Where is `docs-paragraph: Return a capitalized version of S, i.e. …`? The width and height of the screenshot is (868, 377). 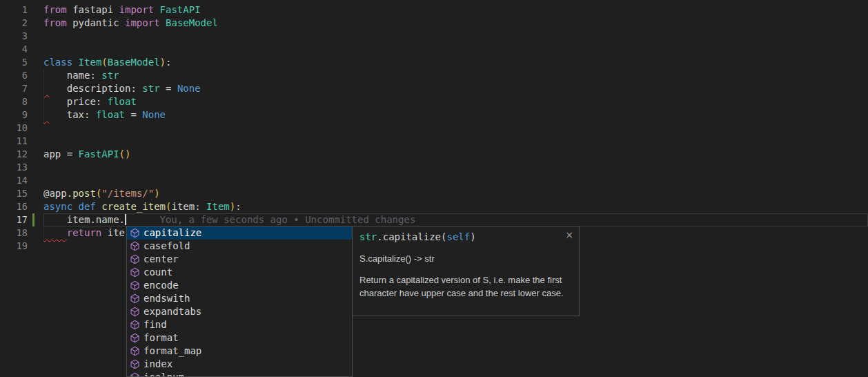 docs-paragraph: Return a capitalized version of S, i.e. … is located at coordinates (466, 287).